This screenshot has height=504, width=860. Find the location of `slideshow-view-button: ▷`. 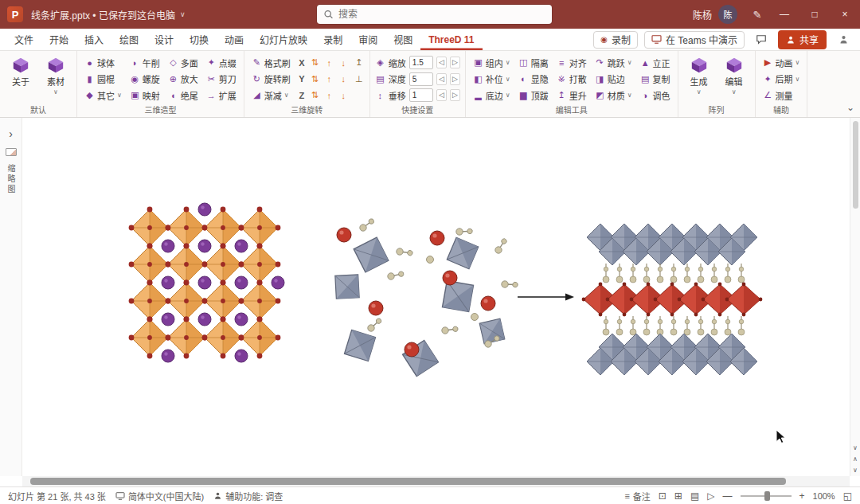

slideshow-view-button: ▷ is located at coordinates (710, 496).